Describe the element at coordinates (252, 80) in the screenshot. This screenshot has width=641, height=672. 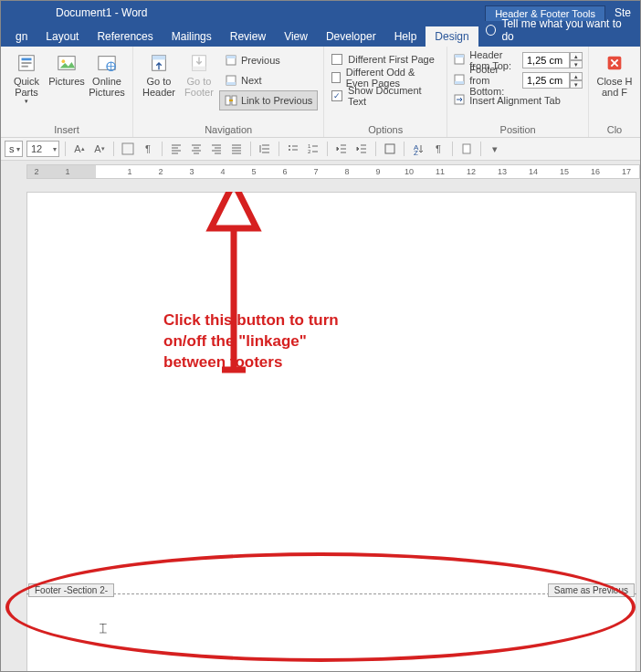
I see `next-label: Next` at that location.